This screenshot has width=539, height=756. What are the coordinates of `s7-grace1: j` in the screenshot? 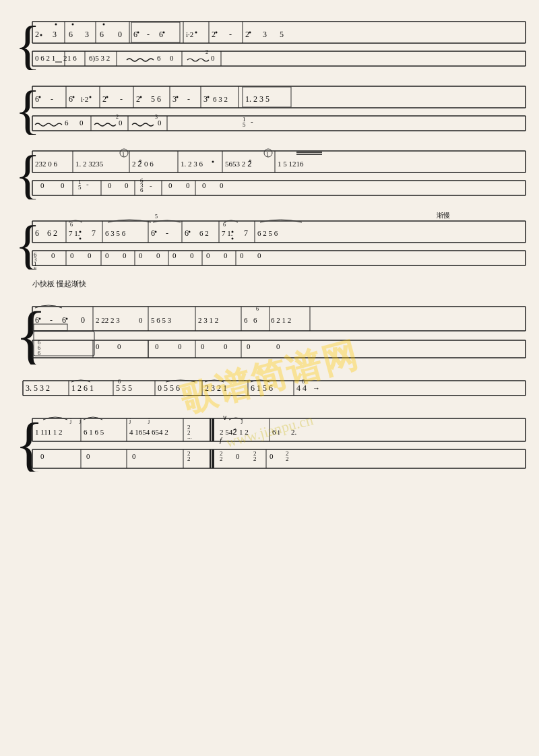 It's located at (70, 420).